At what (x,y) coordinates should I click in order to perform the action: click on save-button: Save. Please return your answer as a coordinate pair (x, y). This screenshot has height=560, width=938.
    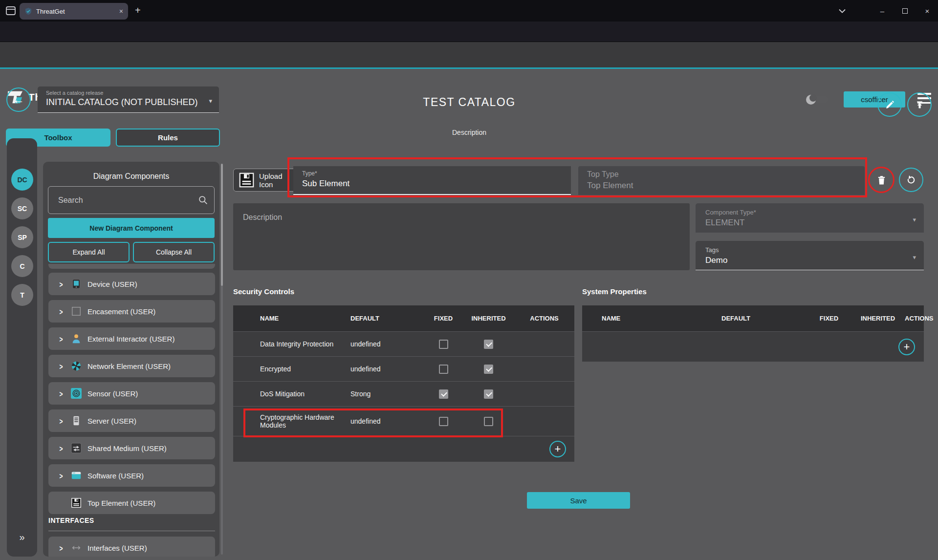
    Looking at the image, I should click on (579, 500).